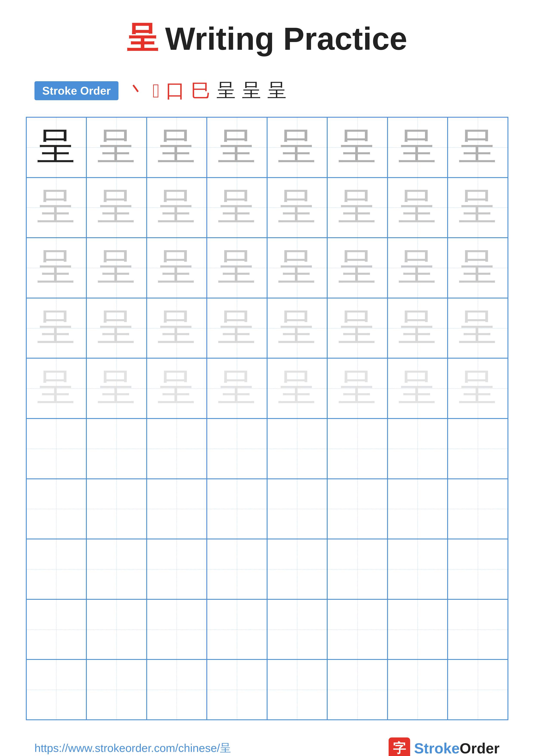 The width and height of the screenshot is (534, 756). Describe the element at coordinates (137, 91) in the screenshot. I see `stroke-char-1: 丶` at that location.